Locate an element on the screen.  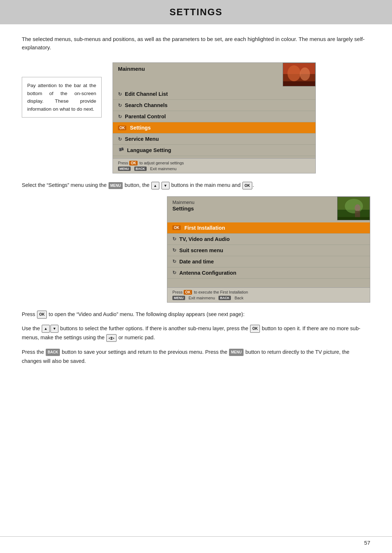
menu-button-inline: MENU is located at coordinates (115, 186).